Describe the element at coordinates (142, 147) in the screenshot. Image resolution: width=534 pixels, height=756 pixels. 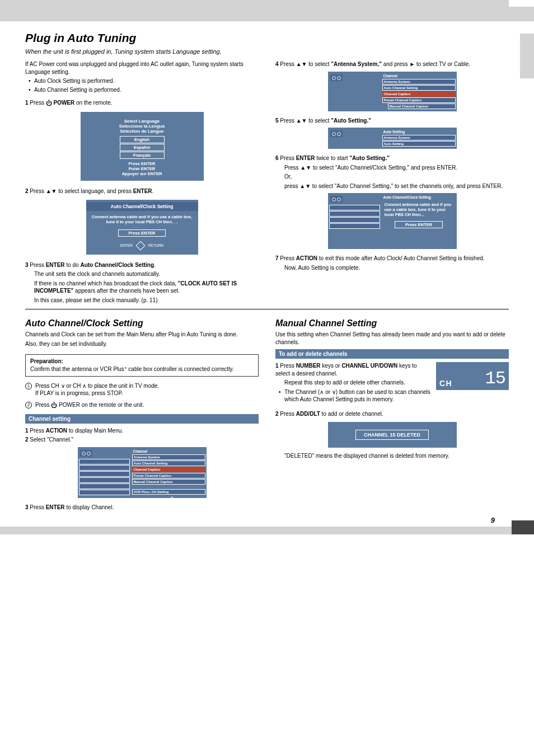
I see `osd-language: Select Language Seleccione la Lengua Sél…` at that location.